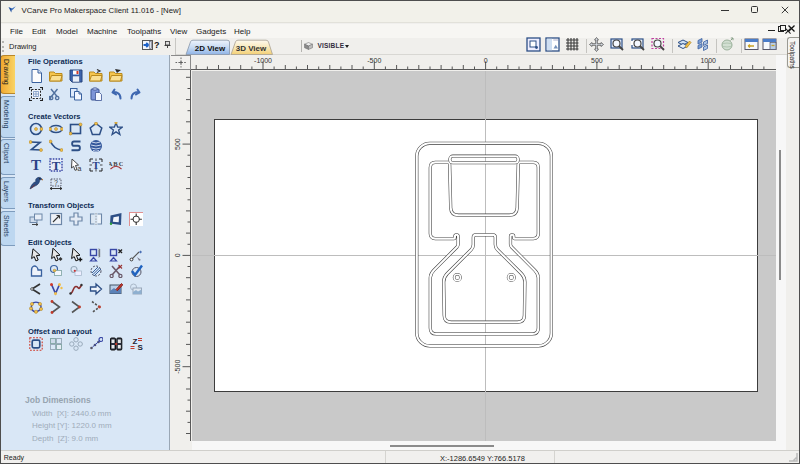  Describe the element at coordinates (210, 48) in the screenshot. I see `svg-text: 2D View` at that location.